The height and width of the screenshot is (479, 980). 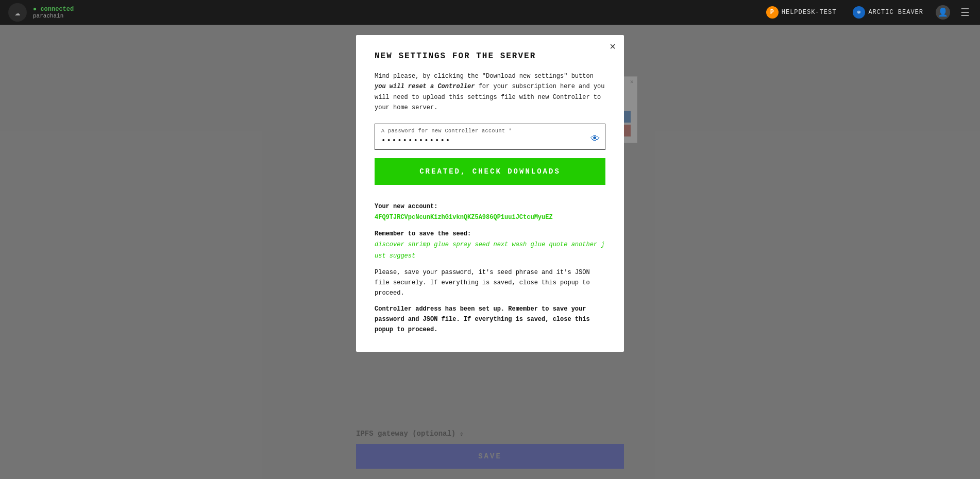 I want to click on arctic-label: ARCTIC BEAVER, so click(x=895, y=12).